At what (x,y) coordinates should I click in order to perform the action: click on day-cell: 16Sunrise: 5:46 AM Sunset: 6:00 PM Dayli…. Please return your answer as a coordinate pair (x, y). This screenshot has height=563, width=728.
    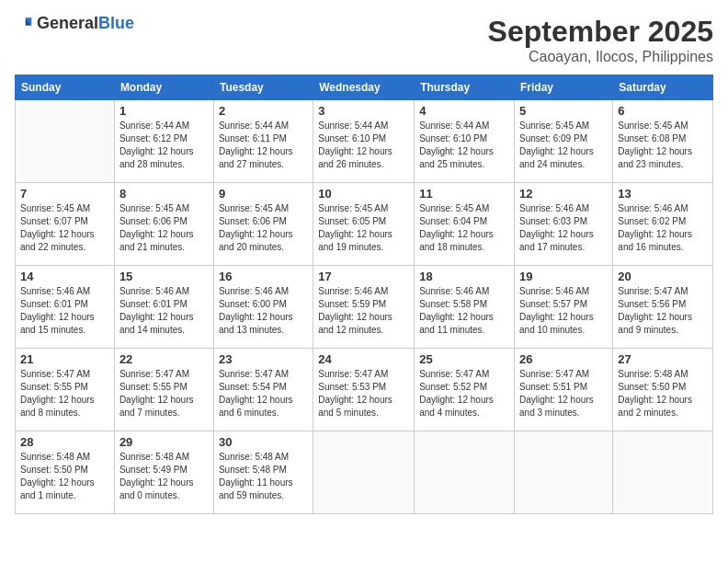
    Looking at the image, I should click on (263, 307).